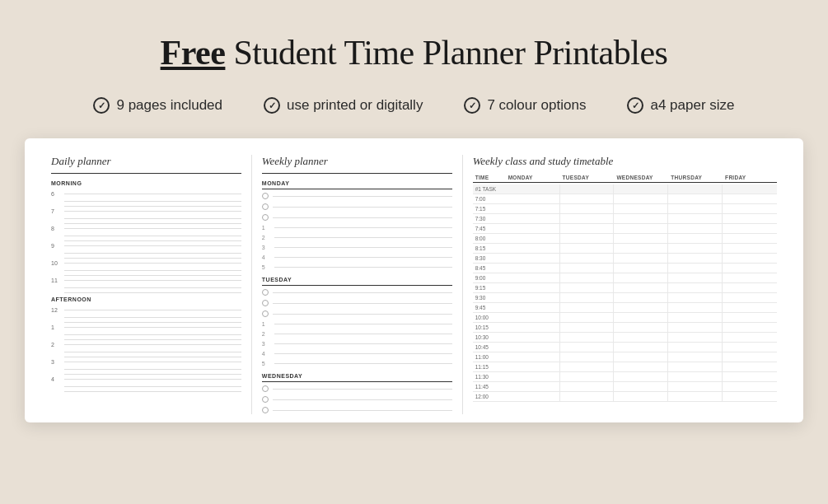 The height and width of the screenshot is (504, 828). I want to click on timetable-row: 10:30, so click(625, 338).